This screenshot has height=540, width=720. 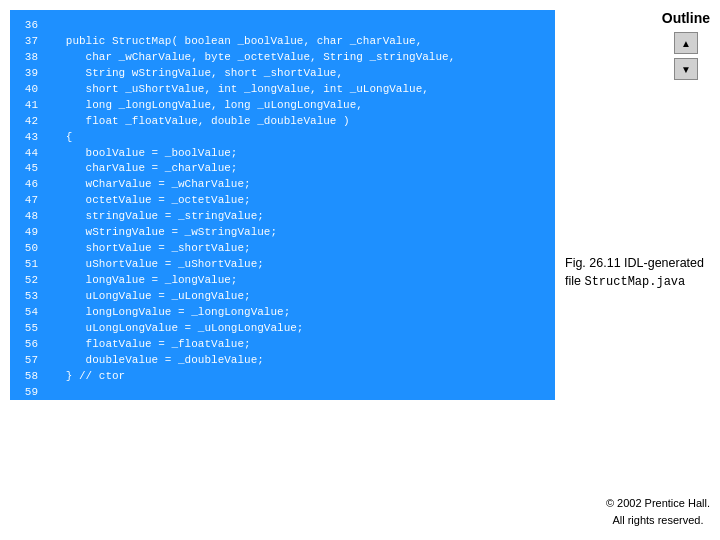 I want to click on outline-label: Outline, so click(x=686, y=18).